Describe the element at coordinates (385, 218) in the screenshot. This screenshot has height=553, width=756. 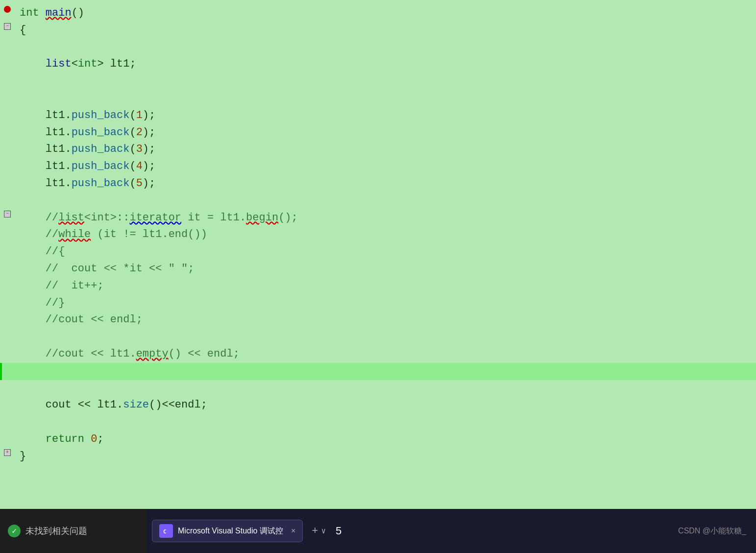
I see `line-content-13: //list<int>::iterator it = lt1.begin();` at that location.